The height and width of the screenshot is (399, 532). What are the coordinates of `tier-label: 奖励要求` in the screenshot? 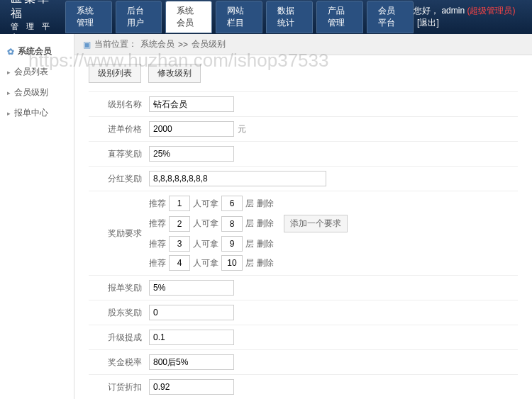 It's located at (119, 234).